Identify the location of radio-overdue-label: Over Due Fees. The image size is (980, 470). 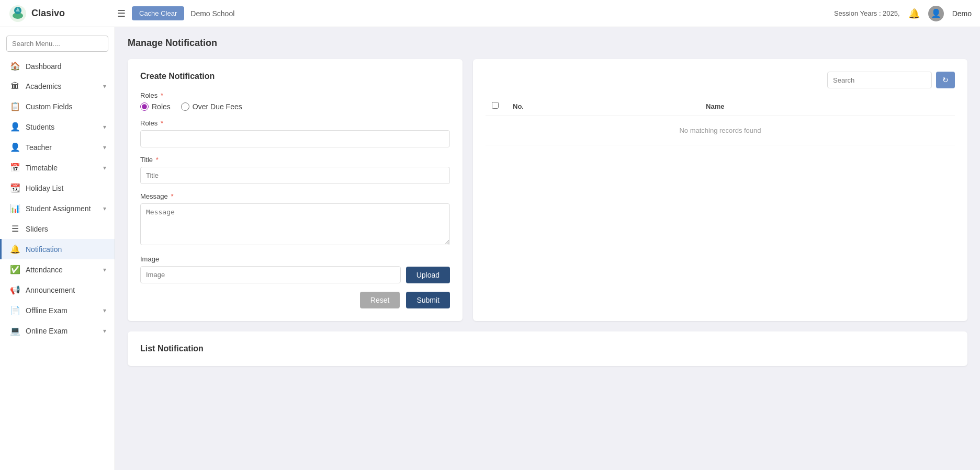
(218, 107).